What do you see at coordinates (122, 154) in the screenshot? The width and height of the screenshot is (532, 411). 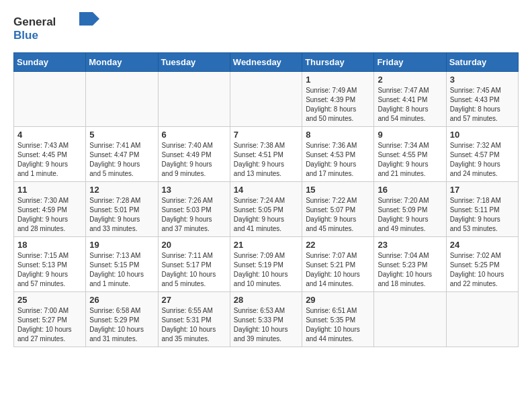 I see `calendar-cell: 5Sunrise: 7:41 AM Sunset: 4:47 PM Daylig…` at bounding box center [122, 154].